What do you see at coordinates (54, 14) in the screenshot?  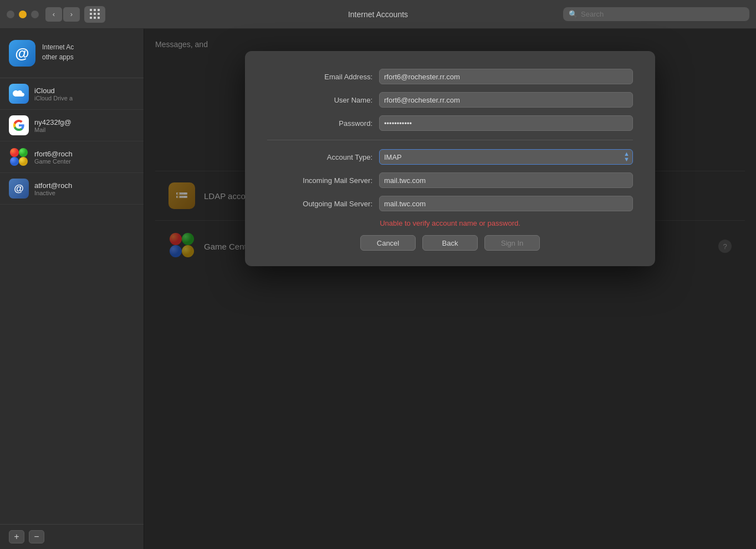 I see `back-nav-button: ‹` at bounding box center [54, 14].